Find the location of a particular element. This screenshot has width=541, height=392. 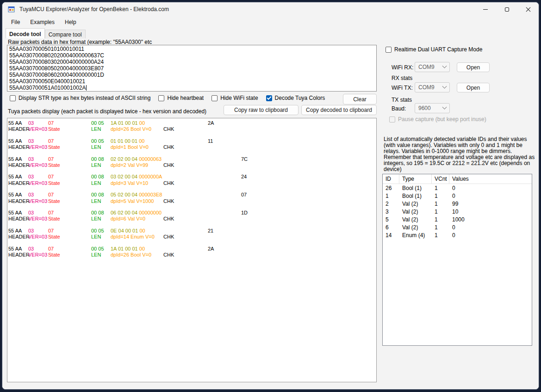

col-header-id: ID is located at coordinates (391, 179).